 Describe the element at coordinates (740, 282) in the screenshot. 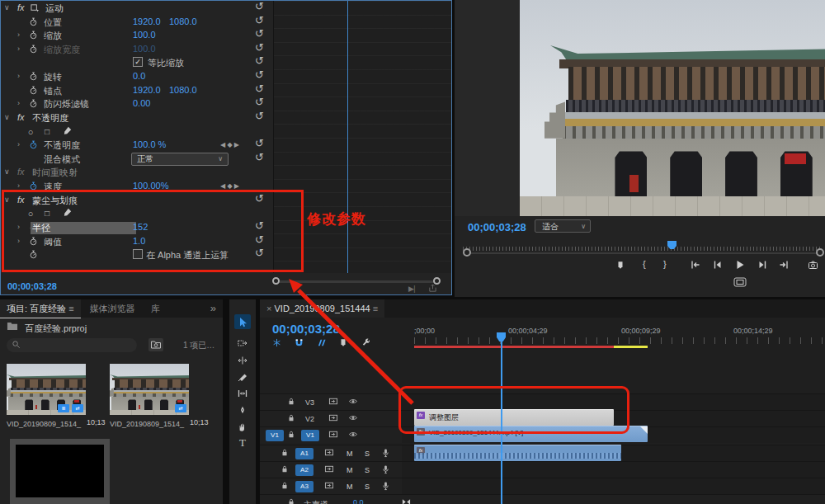

I see `comparison-view-icon` at that location.